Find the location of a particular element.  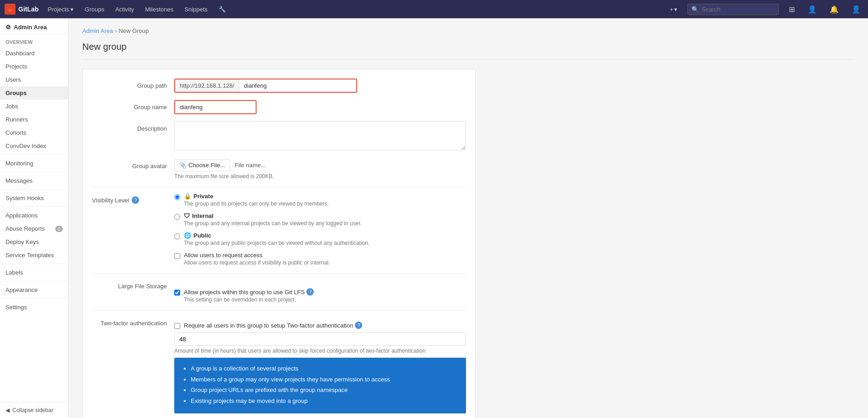

new-resource-button: + ▾ is located at coordinates (673, 9).